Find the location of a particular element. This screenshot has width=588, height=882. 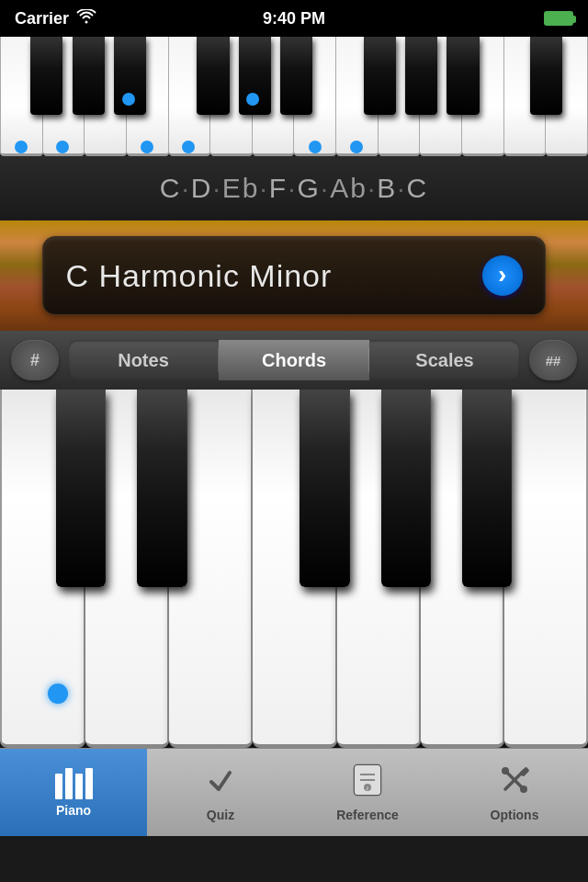

nav-options: Options is located at coordinates (514, 792).